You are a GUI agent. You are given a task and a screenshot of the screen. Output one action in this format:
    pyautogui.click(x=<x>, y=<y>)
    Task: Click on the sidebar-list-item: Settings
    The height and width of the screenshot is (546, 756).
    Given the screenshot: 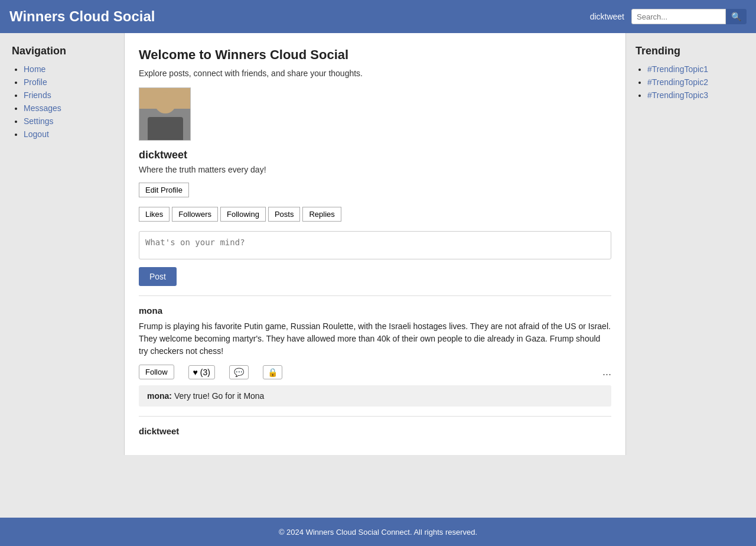 What is the action you would take?
    pyautogui.click(x=68, y=121)
    